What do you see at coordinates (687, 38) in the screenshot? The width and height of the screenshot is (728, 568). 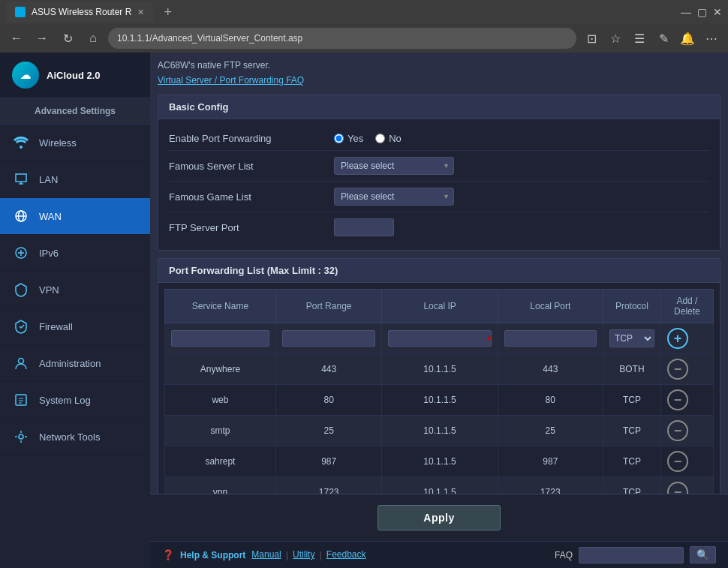 I see `profile-button: 🔔` at bounding box center [687, 38].